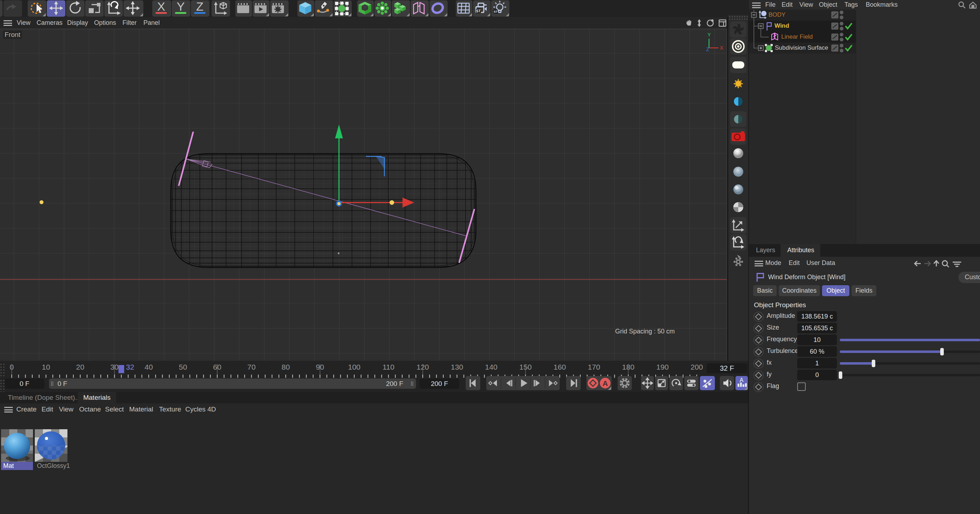  What do you see at coordinates (285, 367) in the screenshot?
I see `svg-text: 80` at bounding box center [285, 367].